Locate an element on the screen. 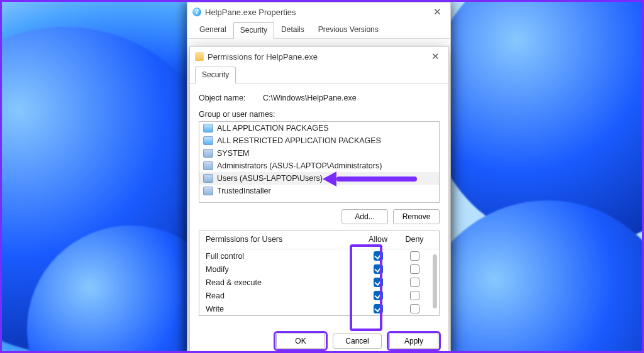  cancel-button: Cancel is located at coordinates (357, 341).